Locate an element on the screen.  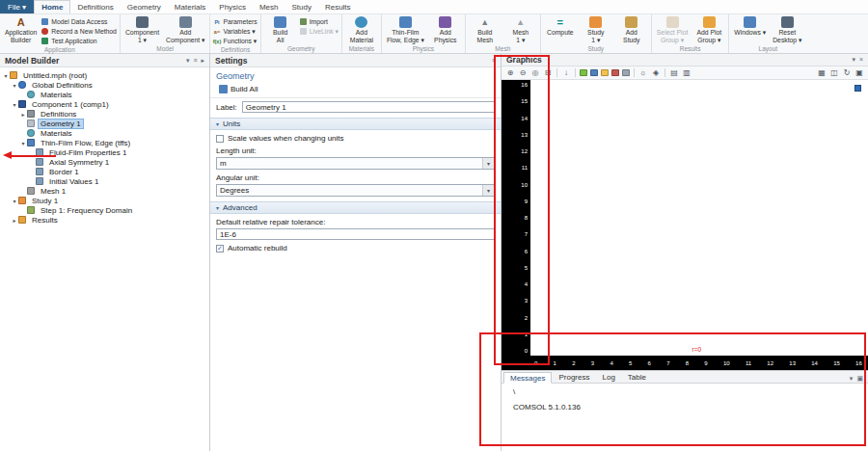
tree-item-step-1: Step 1: Frequency Domain is located at coordinates (104, 210).